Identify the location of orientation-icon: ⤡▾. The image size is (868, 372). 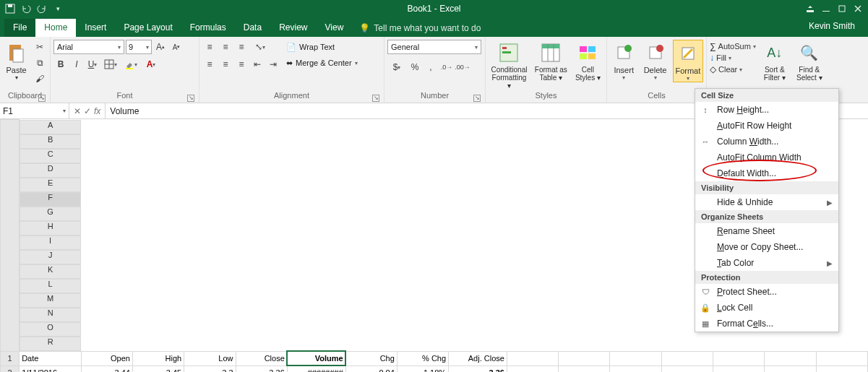
(260, 47).